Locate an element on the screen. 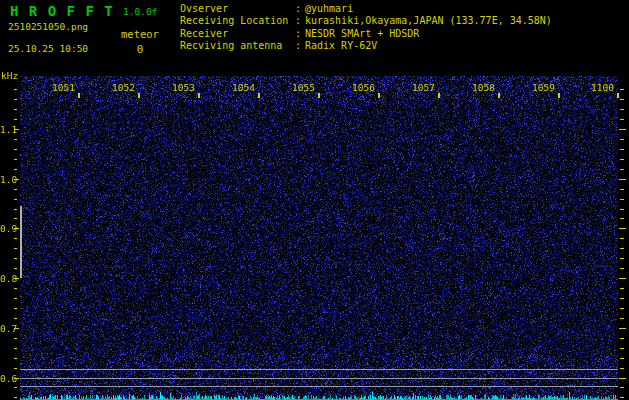  meteor-count-label: meteor is located at coordinates (140, 34).